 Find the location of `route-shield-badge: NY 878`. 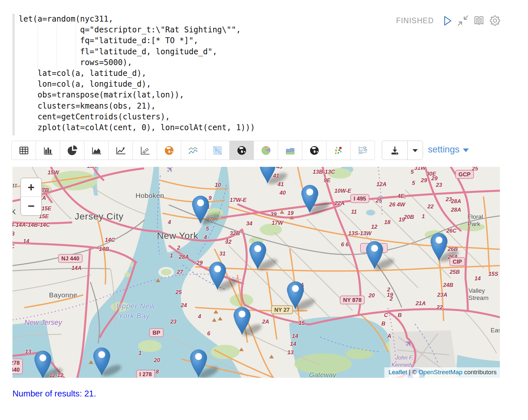

route-shield-badge: NY 878 is located at coordinates (352, 300).